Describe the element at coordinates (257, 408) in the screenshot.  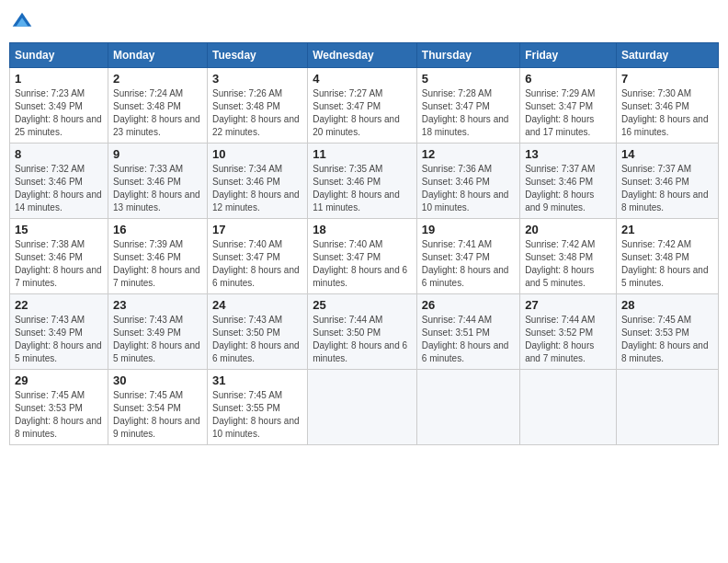
I see `calendar-cell: 31Sunrise: 7:45 AMSunset: 3:55 PMDayligh…` at that location.